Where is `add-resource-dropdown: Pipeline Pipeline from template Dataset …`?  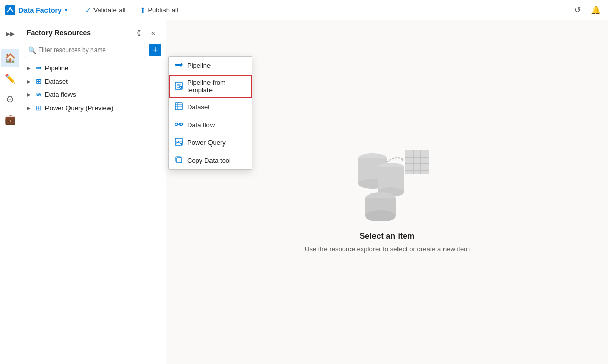 add-resource-dropdown: Pipeline Pipeline from template Dataset … is located at coordinates (211, 113).